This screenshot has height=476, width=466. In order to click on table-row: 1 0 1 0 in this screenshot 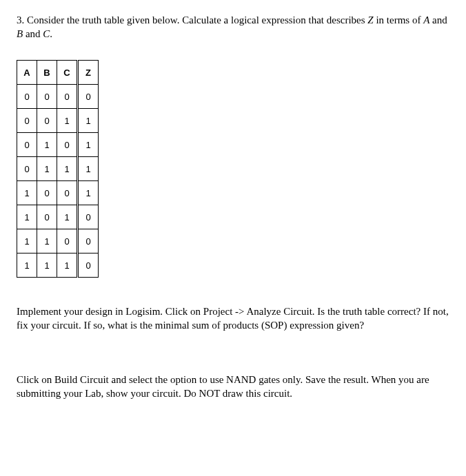, I will do `click(58, 218)`.